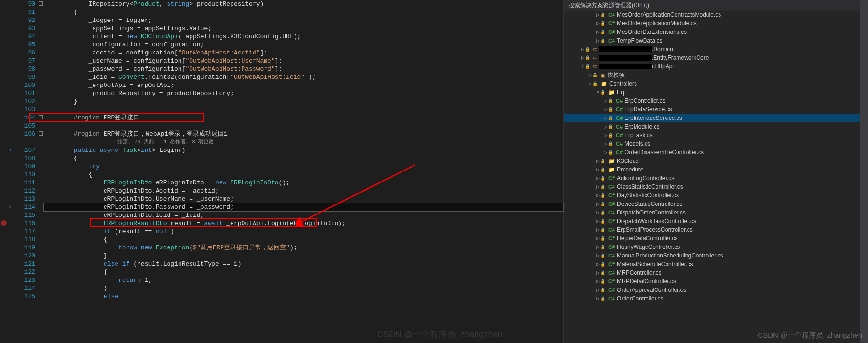  What do you see at coordinates (716, 109) in the screenshot?
I see `tree-item: ▷🔒C#ErpDataService.cs` at bounding box center [716, 109].